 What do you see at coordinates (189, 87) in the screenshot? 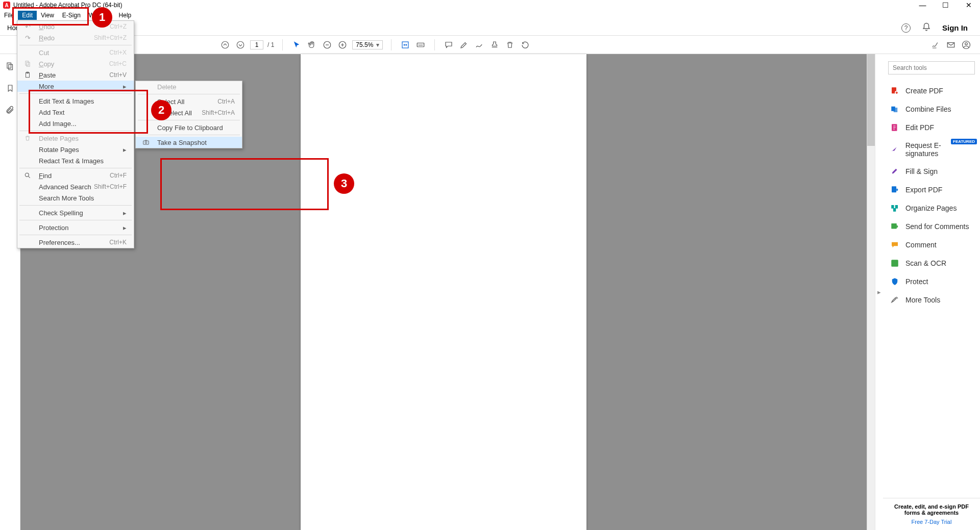
I see `submenu-delete: Delete` at bounding box center [189, 87].